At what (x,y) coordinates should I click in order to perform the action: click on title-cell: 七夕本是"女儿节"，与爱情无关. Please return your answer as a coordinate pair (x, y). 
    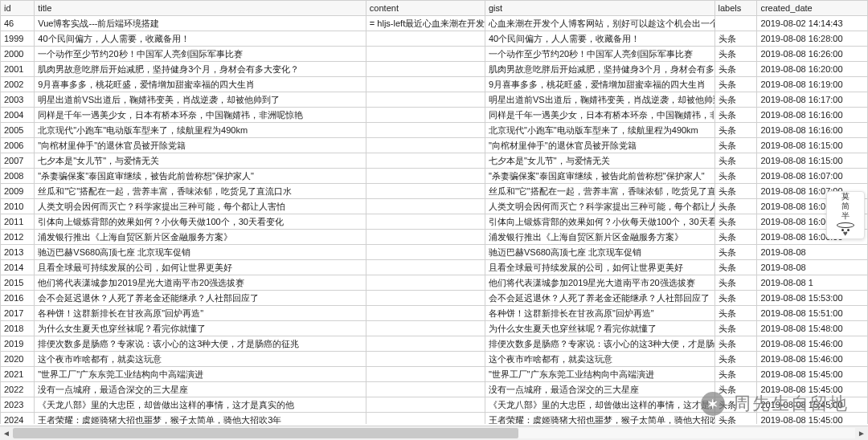
    Looking at the image, I should click on (201, 161).